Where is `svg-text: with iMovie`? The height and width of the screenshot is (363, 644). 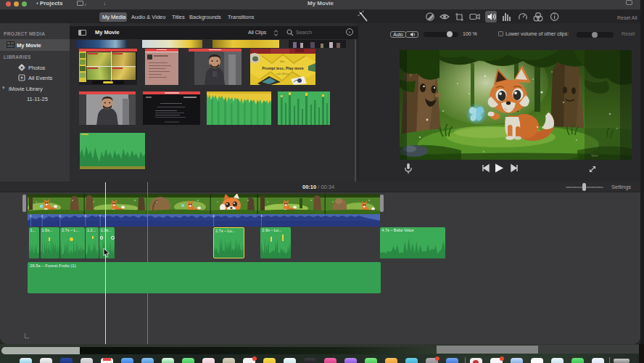
svg-text: with iMovie is located at coordinates (283, 74).